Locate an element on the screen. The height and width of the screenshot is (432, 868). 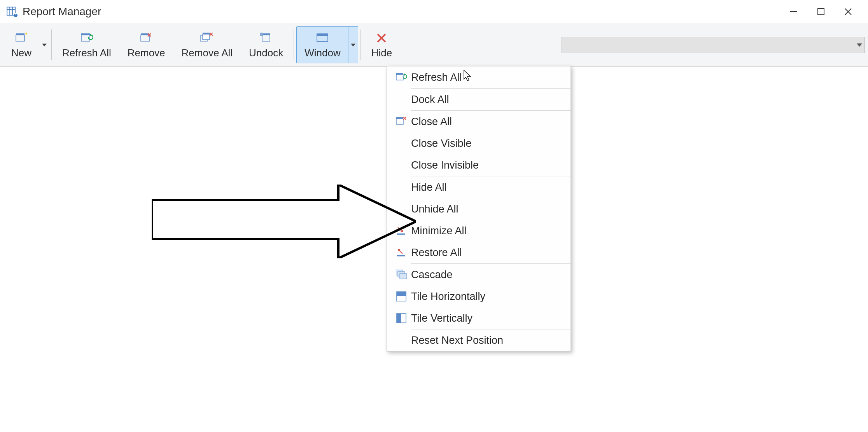
window-button-group: Window is located at coordinates (327, 45).